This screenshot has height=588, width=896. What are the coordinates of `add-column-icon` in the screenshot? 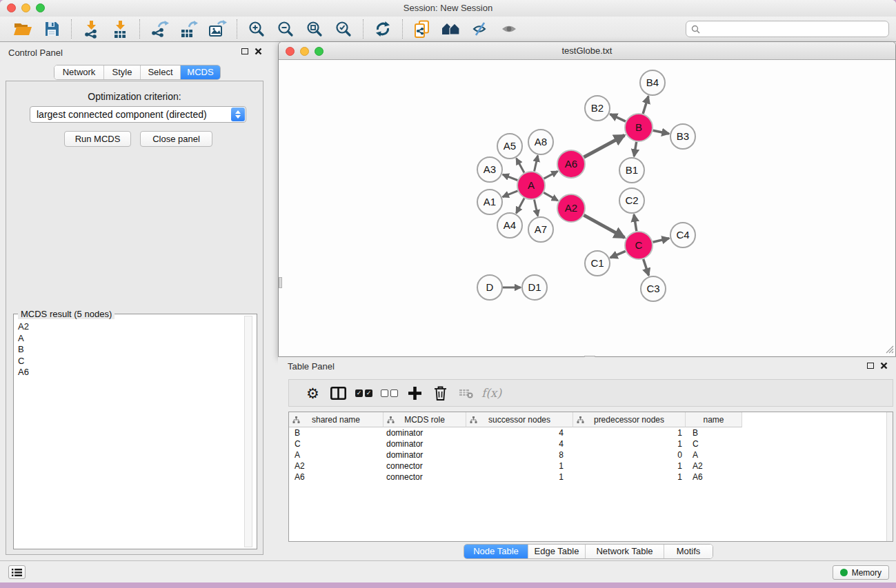 It's located at (415, 393).